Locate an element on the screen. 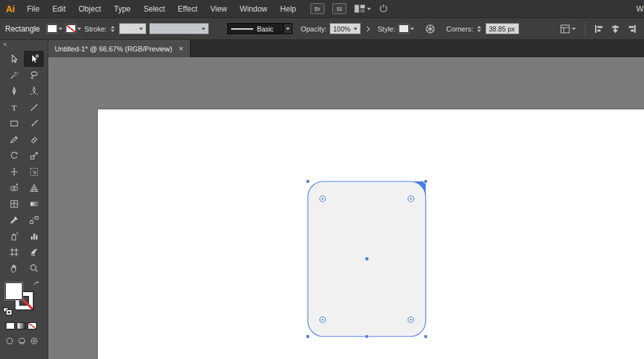 The image size is (644, 359). default-stroke-mini is located at coordinates (9, 313).